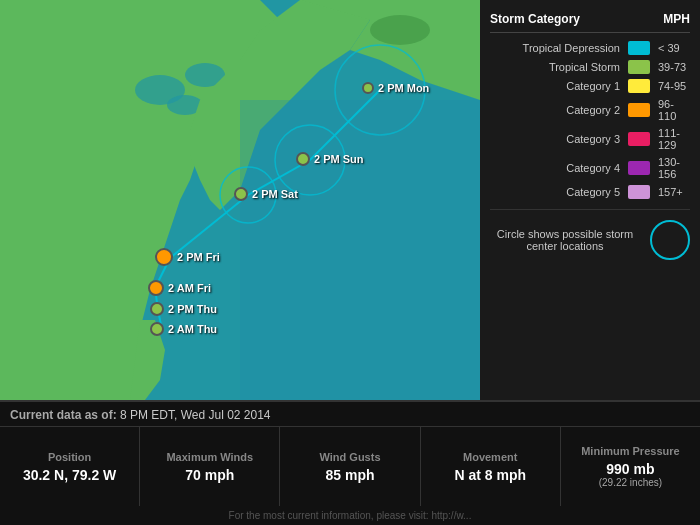 Image resolution: width=700 pixels, height=525 pixels. Describe the element at coordinates (630, 482) in the screenshot. I see `stat-sub: (29.22 inches)` at that location.